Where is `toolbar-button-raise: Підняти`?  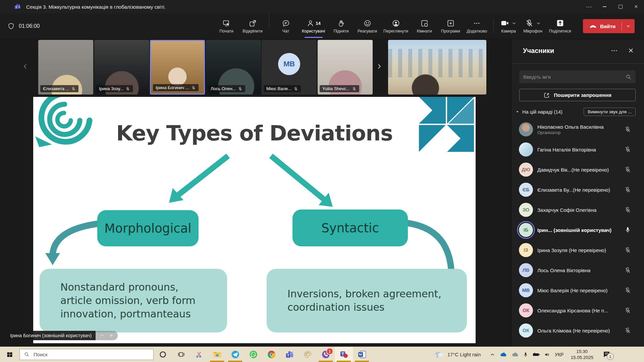
toolbar-button-raise: Підняти is located at coordinates (341, 26).